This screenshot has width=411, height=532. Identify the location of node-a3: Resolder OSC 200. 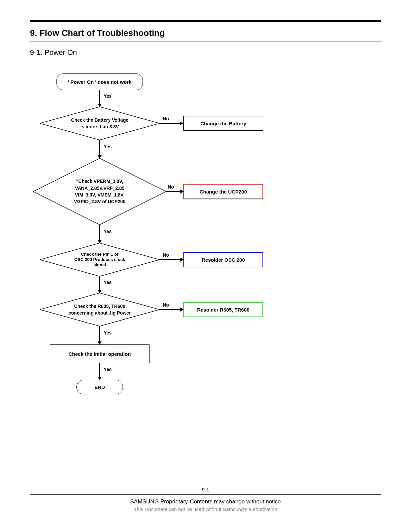
(223, 260).